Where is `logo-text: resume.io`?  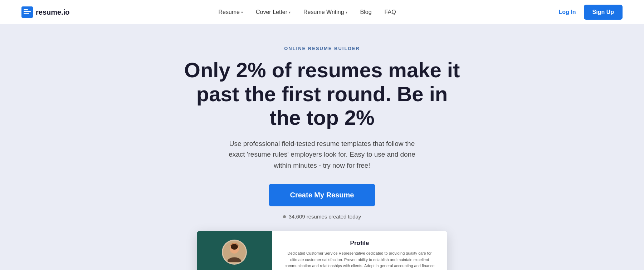 logo-text: resume.io is located at coordinates (53, 12).